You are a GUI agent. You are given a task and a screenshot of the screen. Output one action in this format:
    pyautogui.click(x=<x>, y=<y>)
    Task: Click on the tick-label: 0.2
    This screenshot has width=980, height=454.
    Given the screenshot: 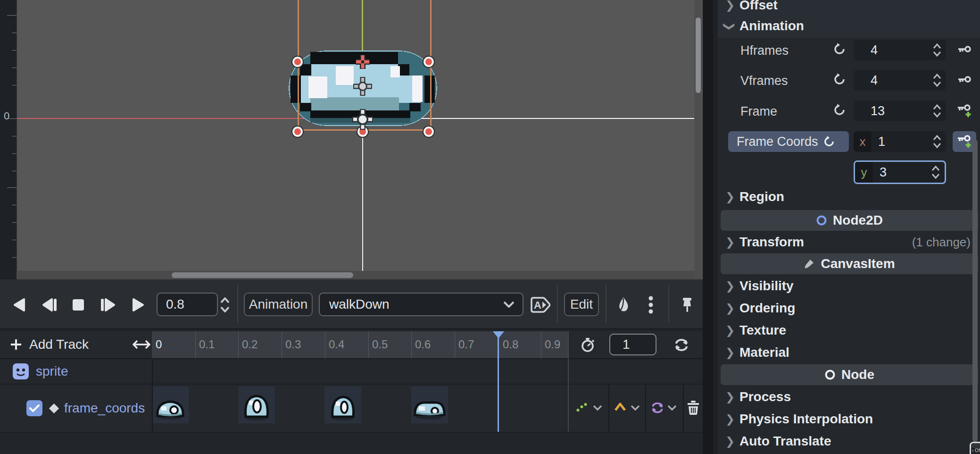 What is the action you would take?
    pyautogui.click(x=250, y=345)
    